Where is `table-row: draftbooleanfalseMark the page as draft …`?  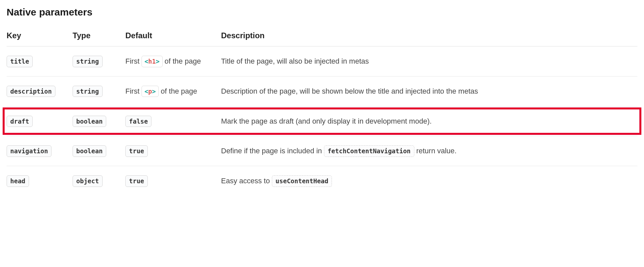 table-row: draftbooleanfalseMark the page as draft … is located at coordinates (322, 121).